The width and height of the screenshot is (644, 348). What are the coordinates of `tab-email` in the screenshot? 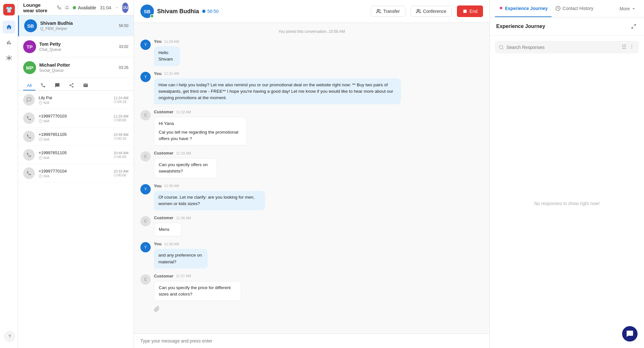 It's located at (86, 86).